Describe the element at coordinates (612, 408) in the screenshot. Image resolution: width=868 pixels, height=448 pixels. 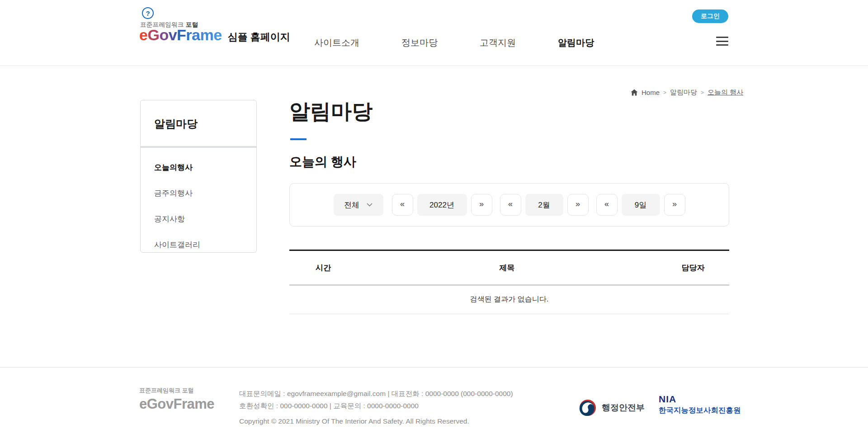
I see `mois-logo: 행정안전부` at that location.